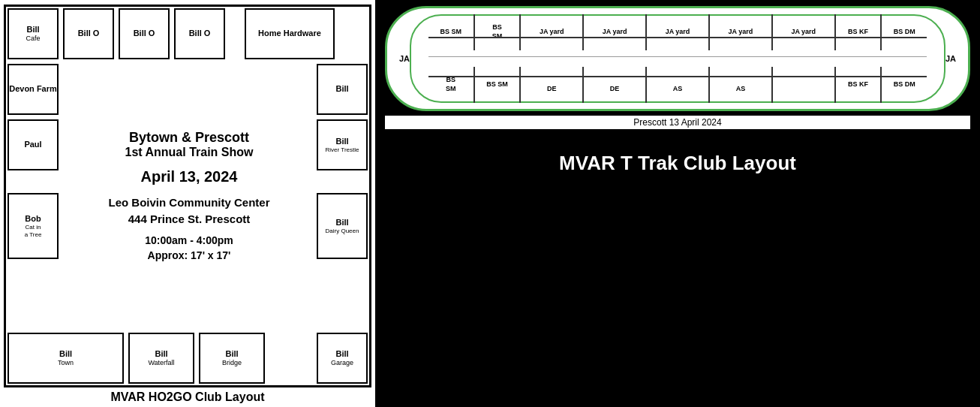 The image size is (980, 407). I want to click on show-name: Bytown & Prescott, so click(189, 138).